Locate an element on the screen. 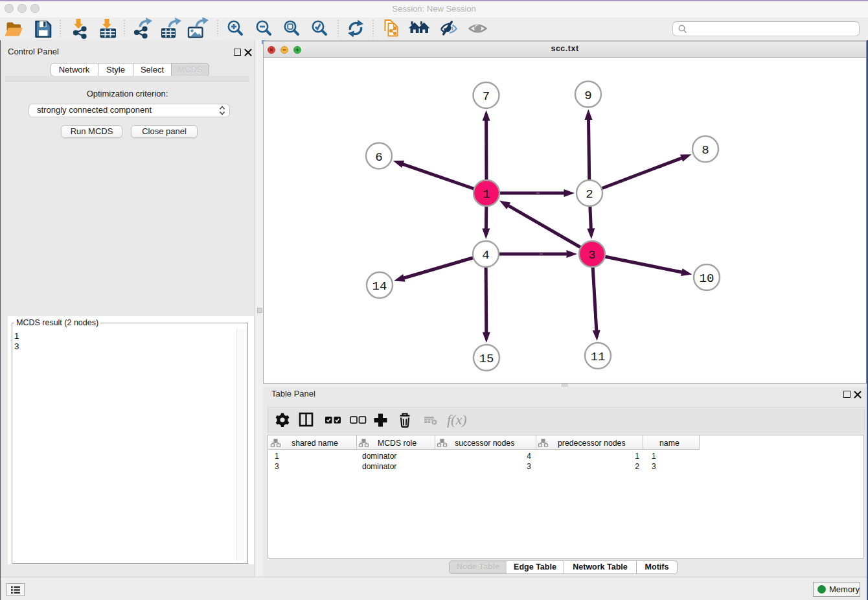 This screenshot has height=600, width=868. svg-text: 3 is located at coordinates (592, 255).